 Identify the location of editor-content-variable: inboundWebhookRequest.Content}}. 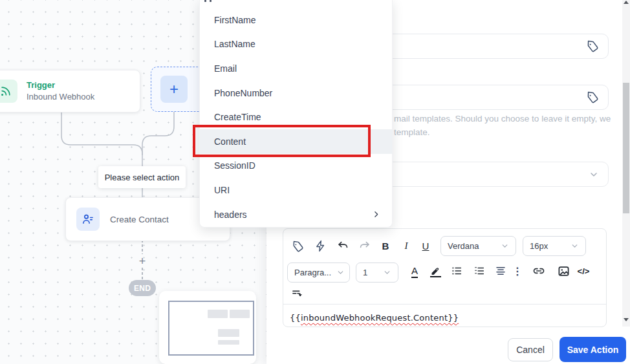
(380, 318).